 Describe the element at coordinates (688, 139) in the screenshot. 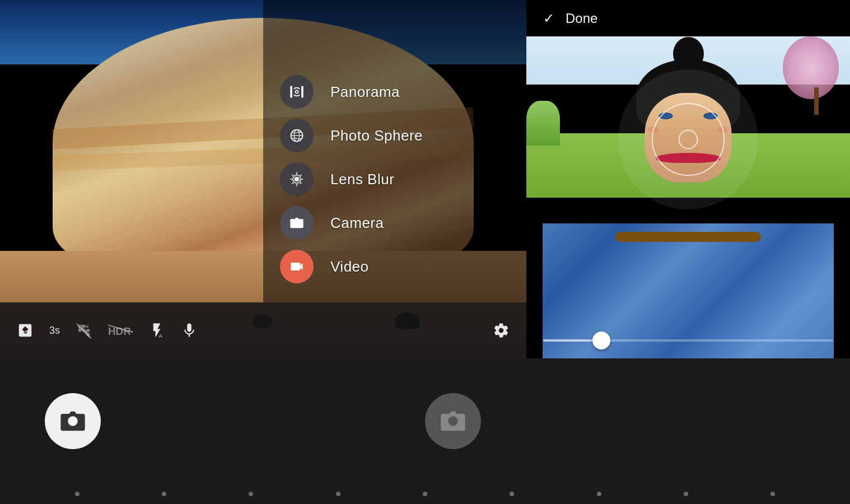

I see `focus-ring` at that location.